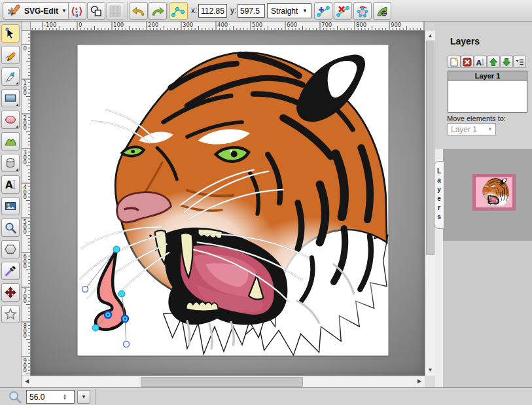  Describe the element at coordinates (494, 192) in the screenshot. I see `document-thumbnail` at that location.